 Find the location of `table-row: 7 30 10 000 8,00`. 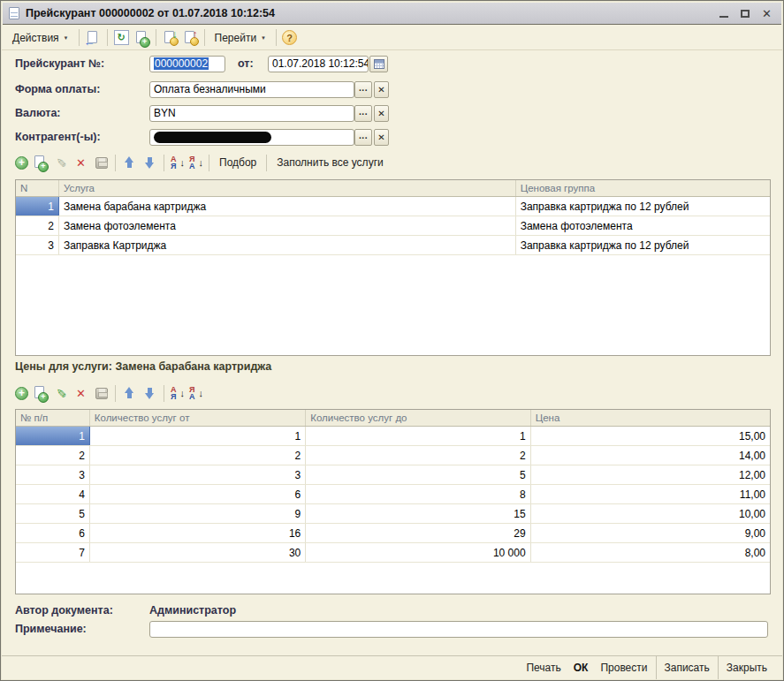

table-row: 7 30 10 000 8,00 is located at coordinates (392, 553).